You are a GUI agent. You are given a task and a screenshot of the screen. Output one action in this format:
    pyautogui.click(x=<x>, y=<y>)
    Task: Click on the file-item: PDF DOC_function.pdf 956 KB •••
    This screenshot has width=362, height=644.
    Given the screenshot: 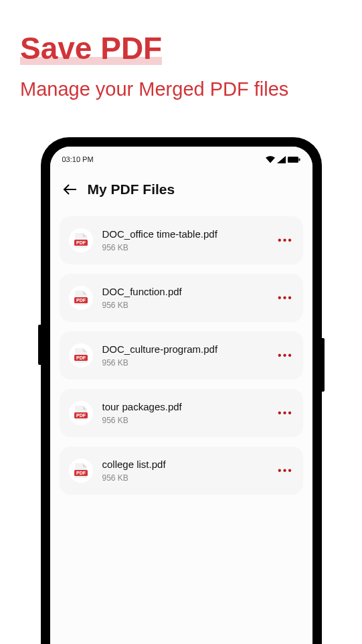 What is the action you would take?
    pyautogui.click(x=181, y=298)
    